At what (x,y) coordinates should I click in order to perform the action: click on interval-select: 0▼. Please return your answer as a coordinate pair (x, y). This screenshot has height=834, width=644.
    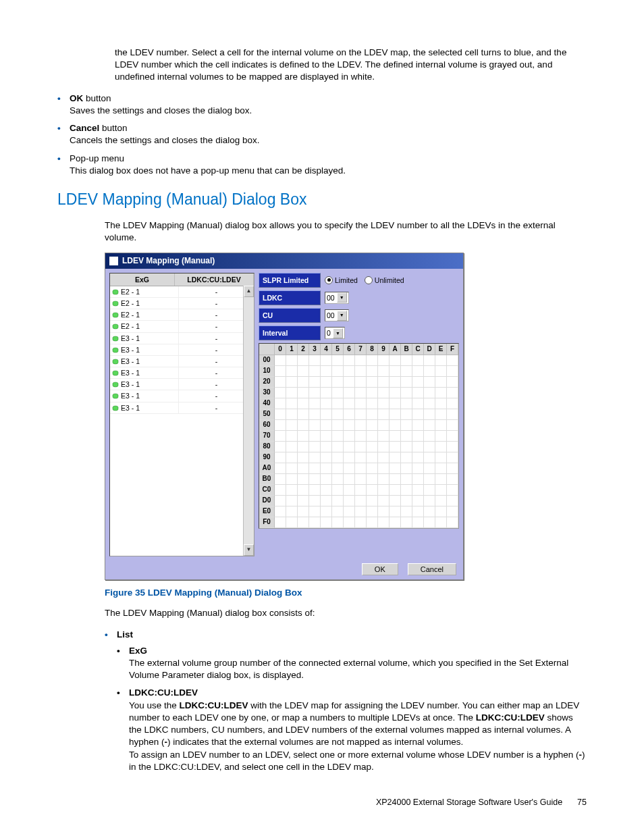
    Looking at the image, I should click on (335, 333).